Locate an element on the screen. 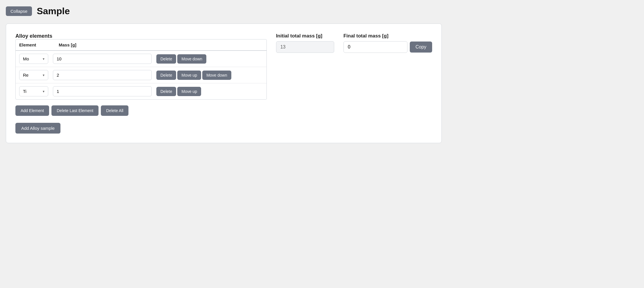  delete-button-2: Delete is located at coordinates (166, 75).